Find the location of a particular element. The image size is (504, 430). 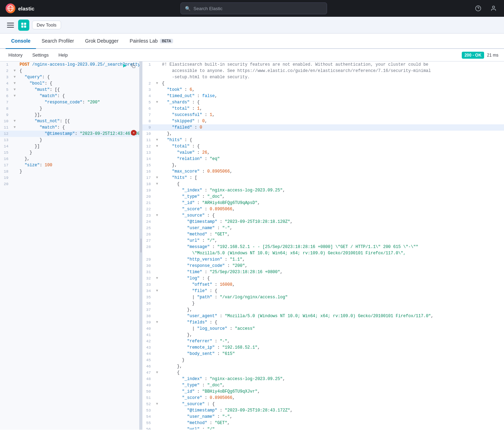

output-line: 15 }, is located at coordinates (323, 165).